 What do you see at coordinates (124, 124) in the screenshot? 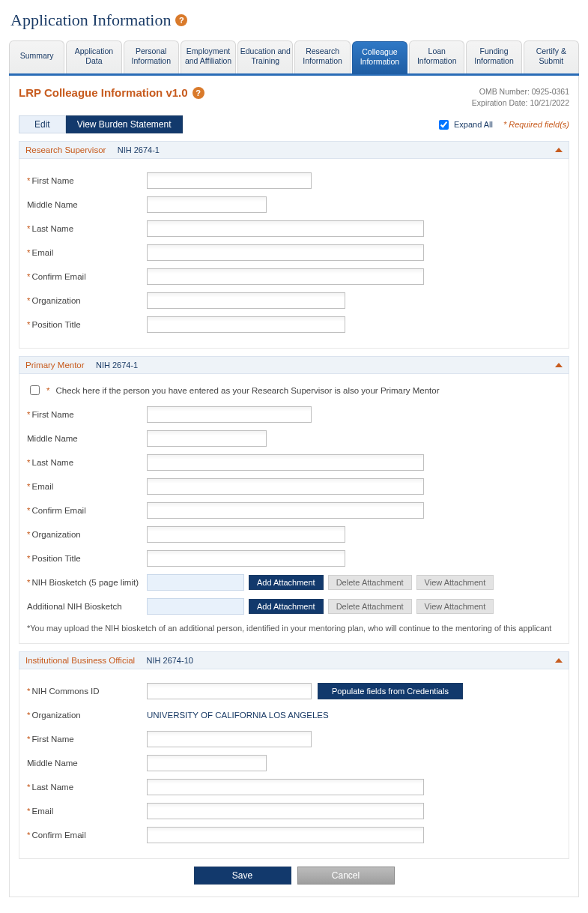
I see `view-burden-button: View Burden Statement` at bounding box center [124, 124].